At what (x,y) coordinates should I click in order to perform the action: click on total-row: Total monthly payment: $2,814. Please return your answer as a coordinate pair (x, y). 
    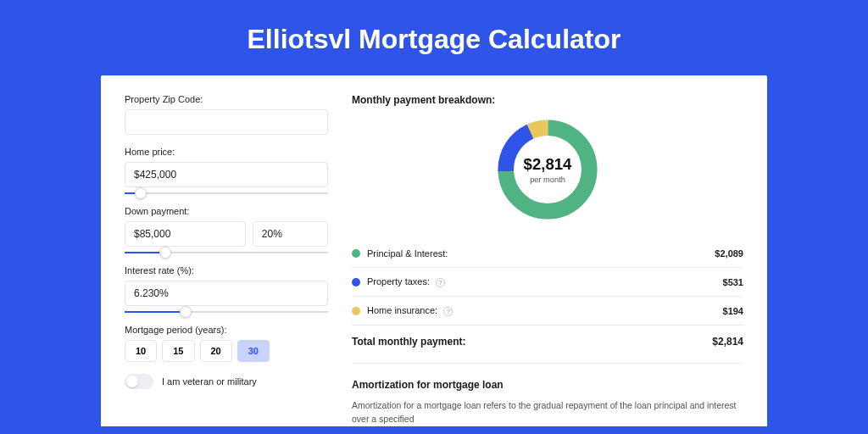
    Looking at the image, I should click on (548, 341).